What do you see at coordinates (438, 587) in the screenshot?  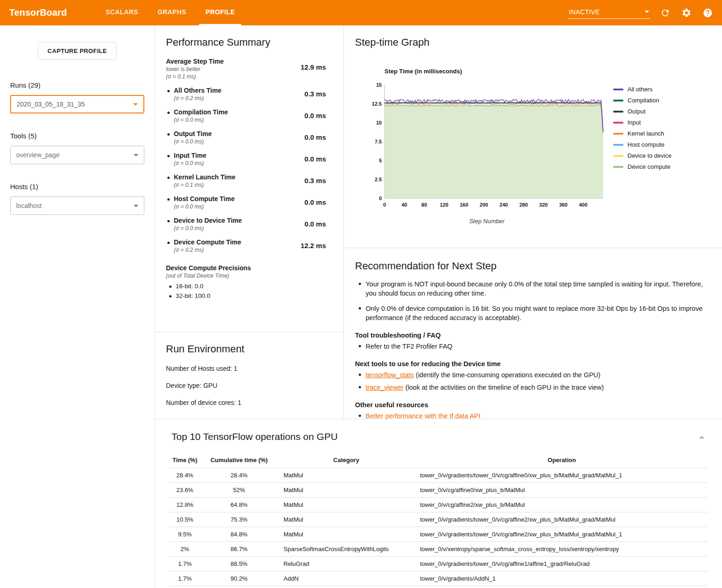 I see `table-row: 1.7%91.9%ApplyGradientDescentappend_appl…` at bounding box center [438, 587].